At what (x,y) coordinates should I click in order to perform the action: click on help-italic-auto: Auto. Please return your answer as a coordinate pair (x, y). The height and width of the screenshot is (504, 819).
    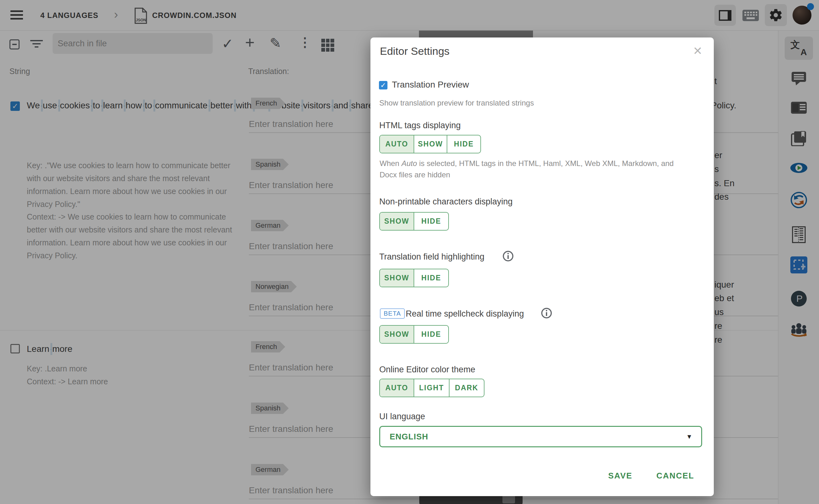
    Looking at the image, I should click on (409, 163).